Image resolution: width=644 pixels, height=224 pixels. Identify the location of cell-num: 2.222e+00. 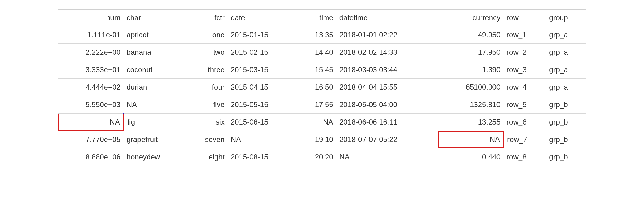
(91, 53).